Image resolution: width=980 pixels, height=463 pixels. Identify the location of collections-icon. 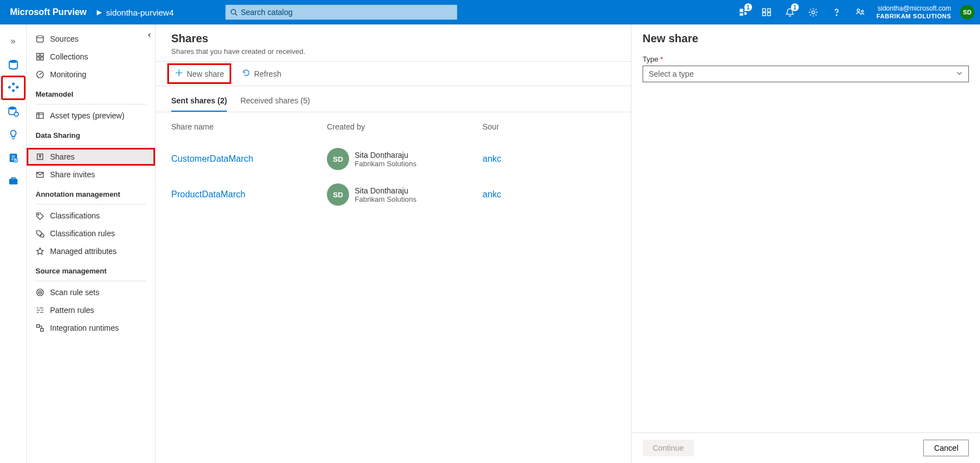
(40, 57).